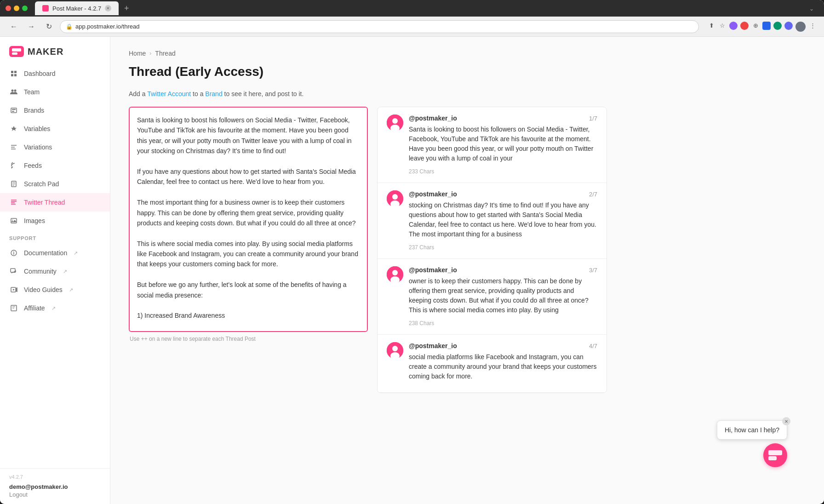 The image size is (824, 504). Describe the element at coordinates (503, 270) in the screenshot. I see `thread-header: @postmaker_io 3/7` at that location.